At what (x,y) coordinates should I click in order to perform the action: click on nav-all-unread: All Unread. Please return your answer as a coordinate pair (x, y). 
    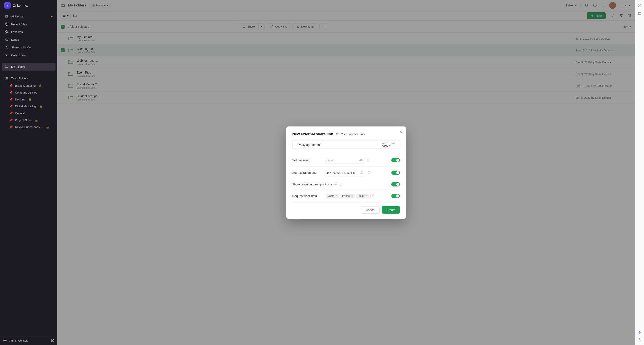
    Looking at the image, I should click on (28, 16).